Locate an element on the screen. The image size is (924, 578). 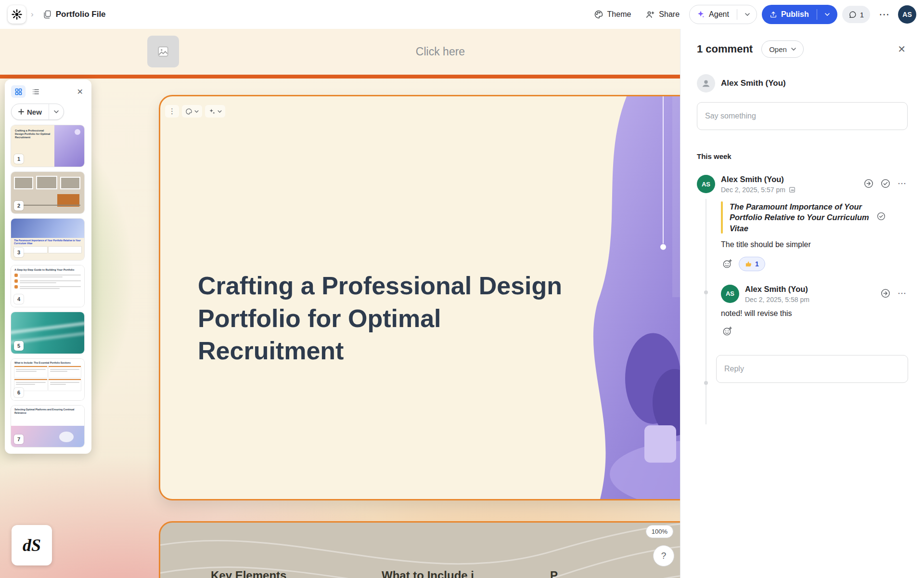
reply-author-name: Alex Smith (You) is located at coordinates (777, 289).